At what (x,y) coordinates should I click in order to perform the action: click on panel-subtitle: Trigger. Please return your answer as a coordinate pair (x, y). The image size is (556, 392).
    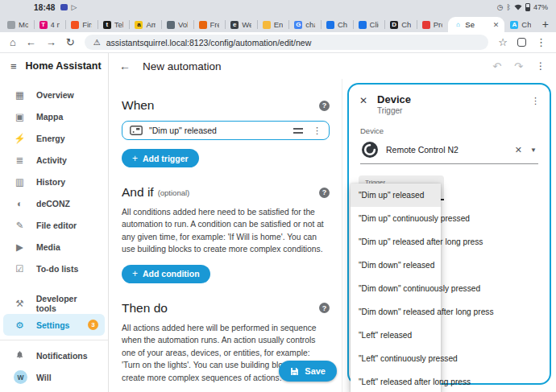
    Looking at the image, I should click on (394, 111).